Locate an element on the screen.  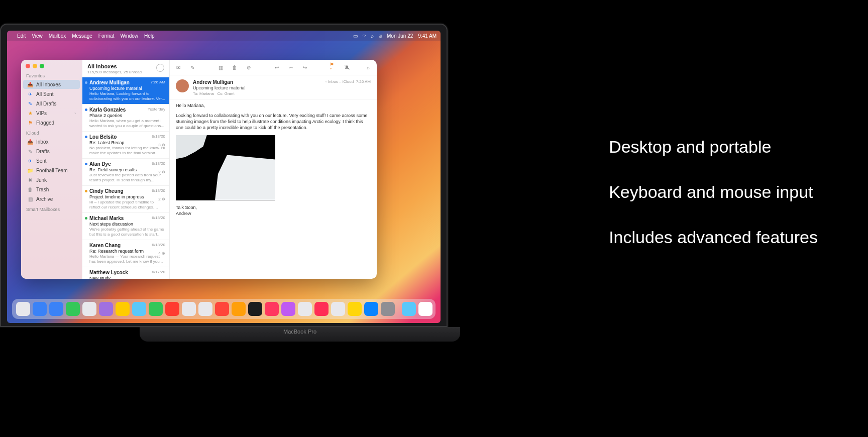
sidebar-item-all-inboxes: 📥All Inboxes is located at coordinates (51, 84).